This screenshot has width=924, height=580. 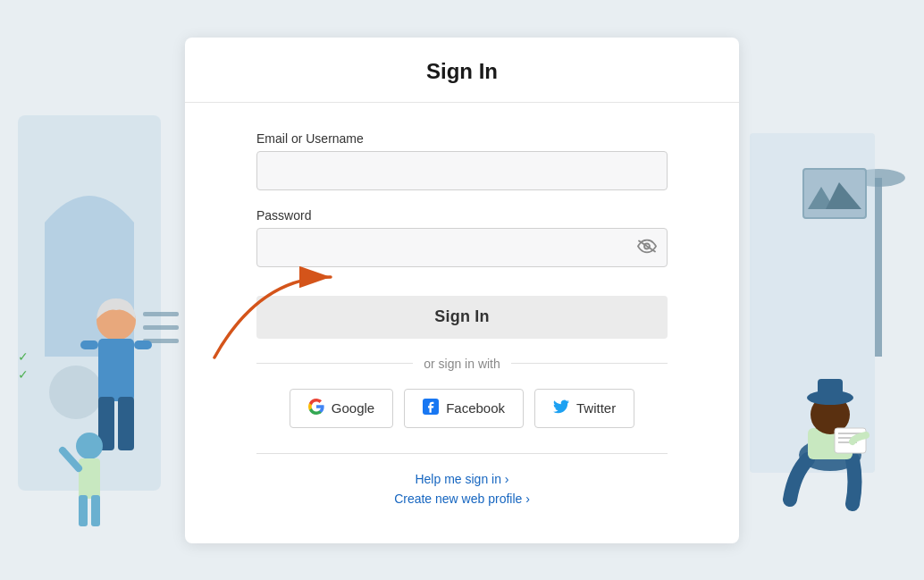 What do you see at coordinates (462, 70) in the screenshot?
I see `card-header: Sign In` at bounding box center [462, 70].